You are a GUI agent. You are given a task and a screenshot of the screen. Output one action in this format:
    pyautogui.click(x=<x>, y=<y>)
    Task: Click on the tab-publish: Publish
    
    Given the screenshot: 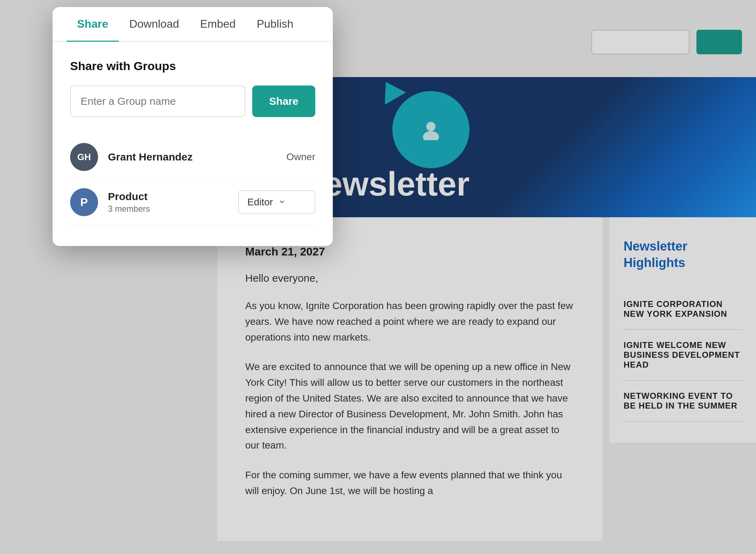 What is the action you would take?
    pyautogui.click(x=275, y=24)
    